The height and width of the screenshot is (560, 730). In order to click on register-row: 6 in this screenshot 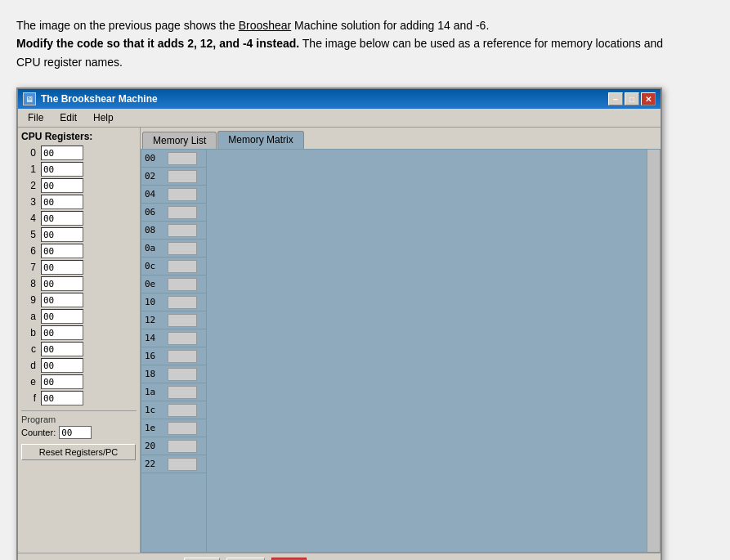, I will do `click(78, 251)`.